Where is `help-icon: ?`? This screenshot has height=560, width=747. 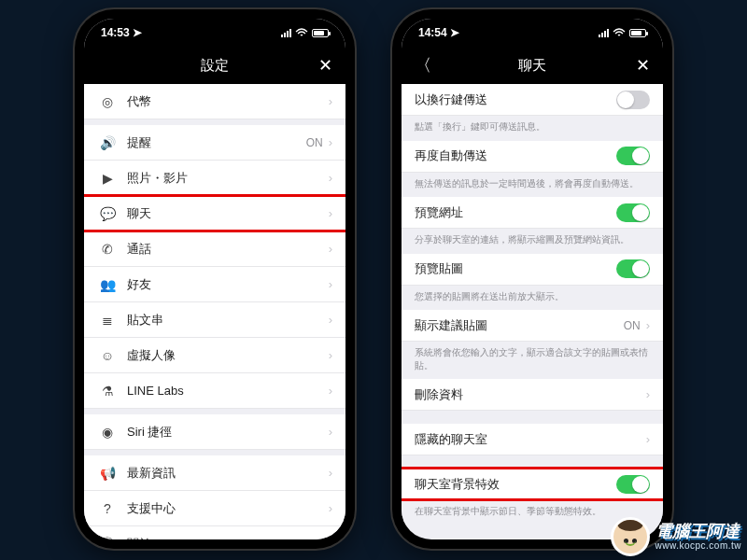
help-icon: ? is located at coordinates (107, 509).